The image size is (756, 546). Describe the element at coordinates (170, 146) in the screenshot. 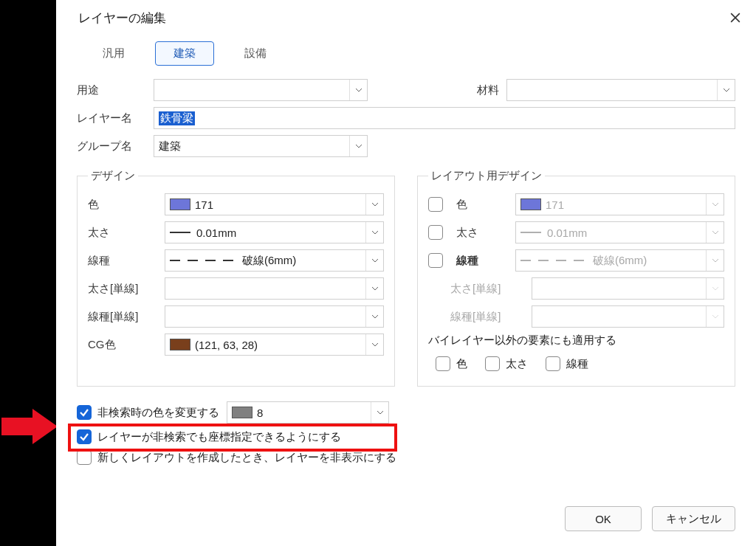

I see `combo-group-name-value: 建築` at that location.